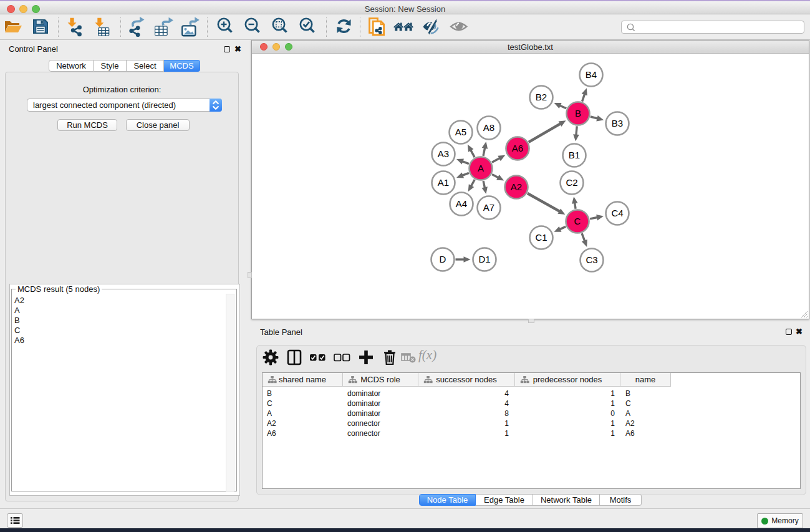  What do you see at coordinates (617, 213) in the screenshot?
I see `svg-text: C4` at bounding box center [617, 213].